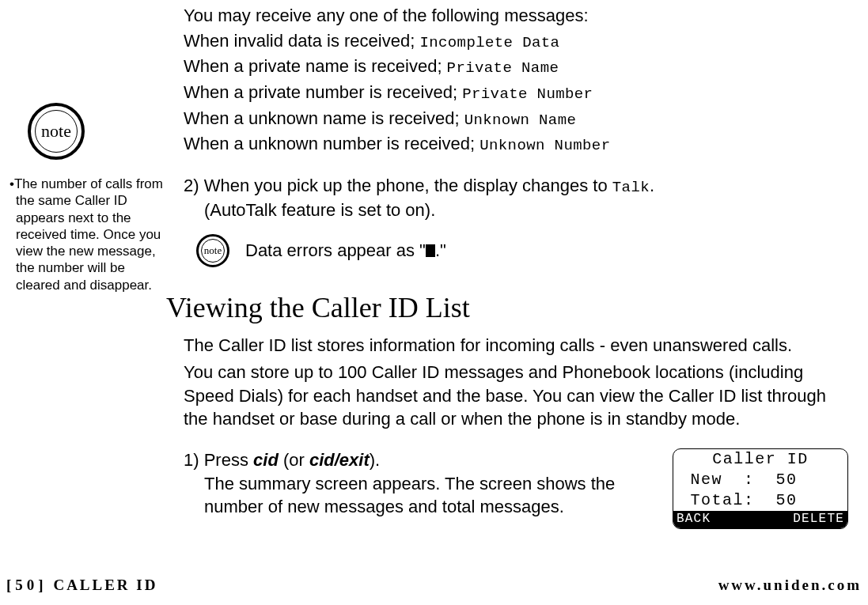  Describe the element at coordinates (82, 585) in the screenshot. I see `footer-left: [50] CALLER ID` at that location.